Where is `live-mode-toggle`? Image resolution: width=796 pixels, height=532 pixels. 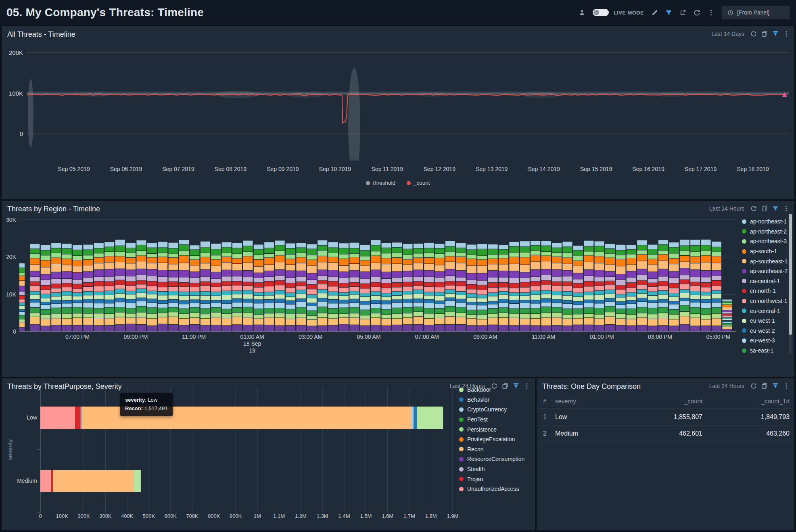 live-mode-toggle is located at coordinates (601, 13).